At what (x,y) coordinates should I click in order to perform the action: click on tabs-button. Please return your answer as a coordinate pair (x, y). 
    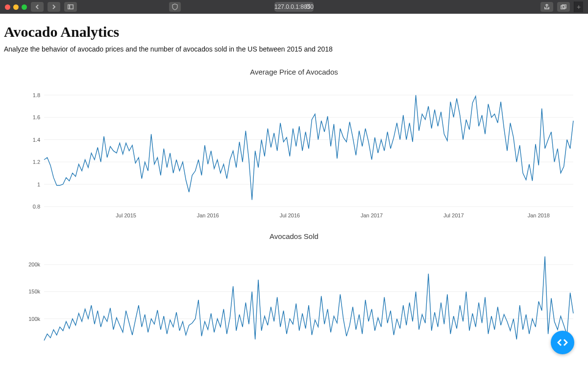
    Looking at the image, I should click on (564, 7).